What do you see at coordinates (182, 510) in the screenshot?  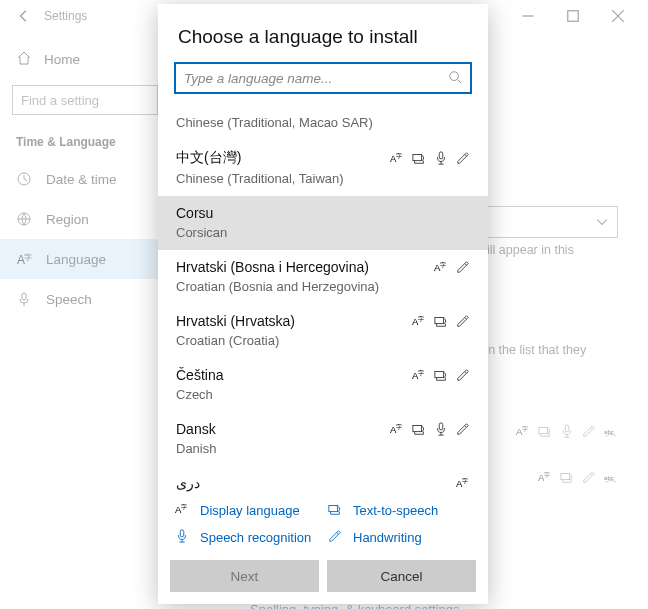 I see `display-language-icon` at bounding box center [182, 510].